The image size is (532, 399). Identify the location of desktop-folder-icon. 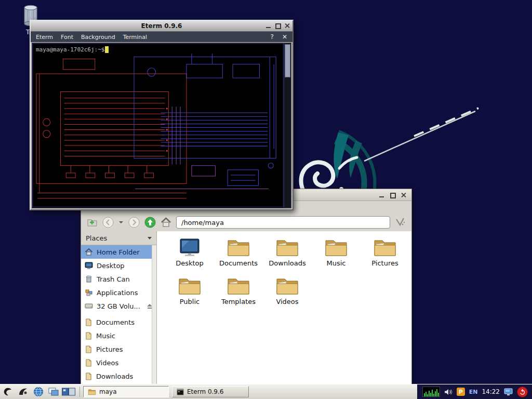
(190, 248).